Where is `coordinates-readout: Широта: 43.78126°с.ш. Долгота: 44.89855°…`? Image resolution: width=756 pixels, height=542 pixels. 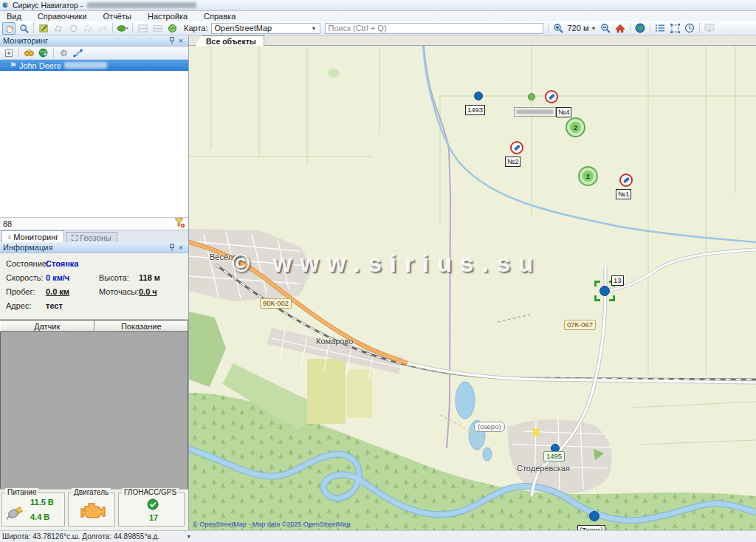 coordinates-readout: Широта: 43.78126°с.ш. Долгота: 44.89855°… is located at coordinates (81, 536).